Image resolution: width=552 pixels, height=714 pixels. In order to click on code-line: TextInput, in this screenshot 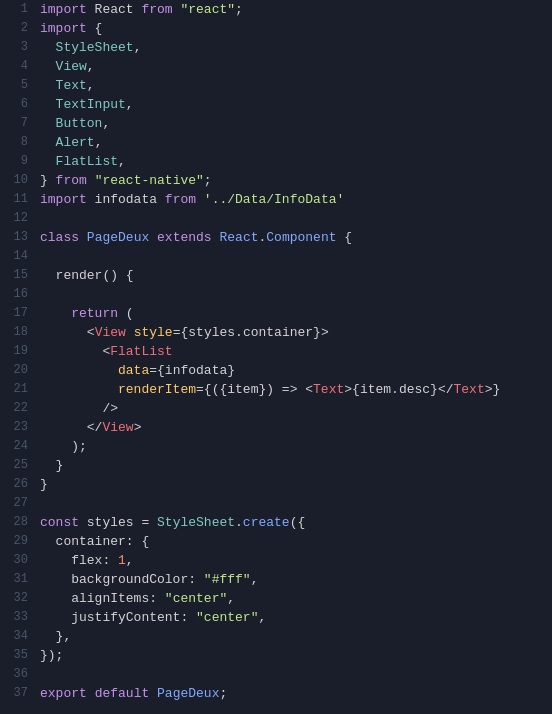, I will do `click(294, 104)`.